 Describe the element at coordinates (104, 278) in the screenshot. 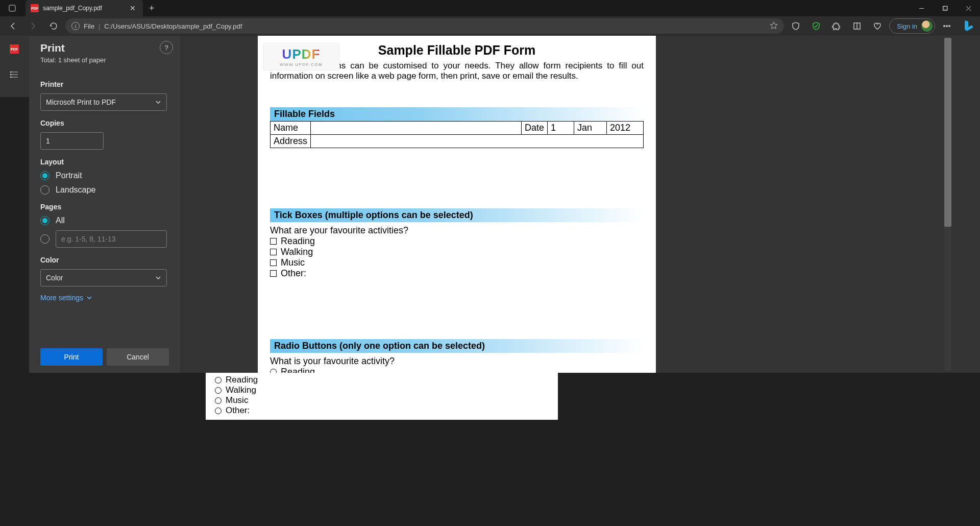

I see `color-select: Color` at that location.